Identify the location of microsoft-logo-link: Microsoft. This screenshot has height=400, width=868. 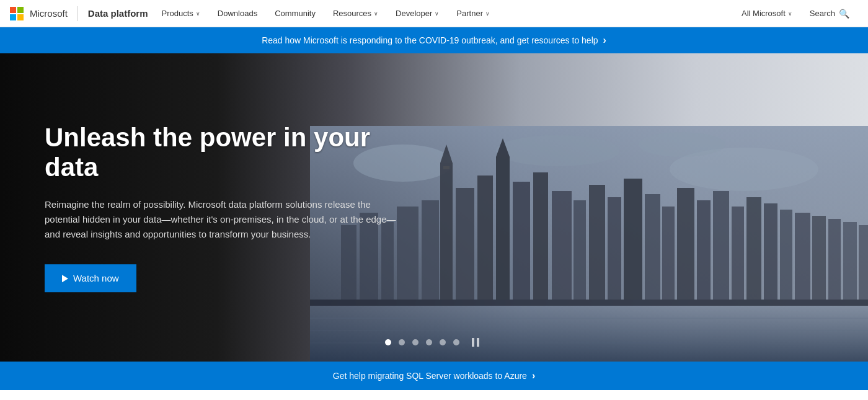
(38, 14).